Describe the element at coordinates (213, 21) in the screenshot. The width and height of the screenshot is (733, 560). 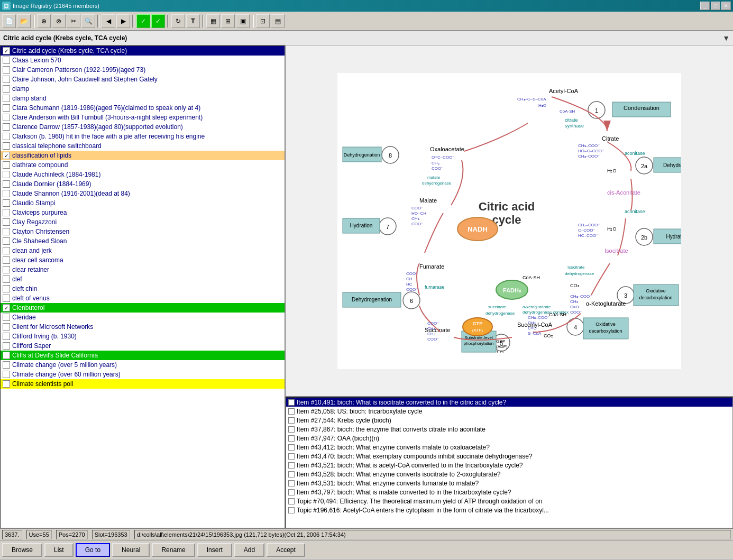
I see `grid-btn-1: ▦` at that location.